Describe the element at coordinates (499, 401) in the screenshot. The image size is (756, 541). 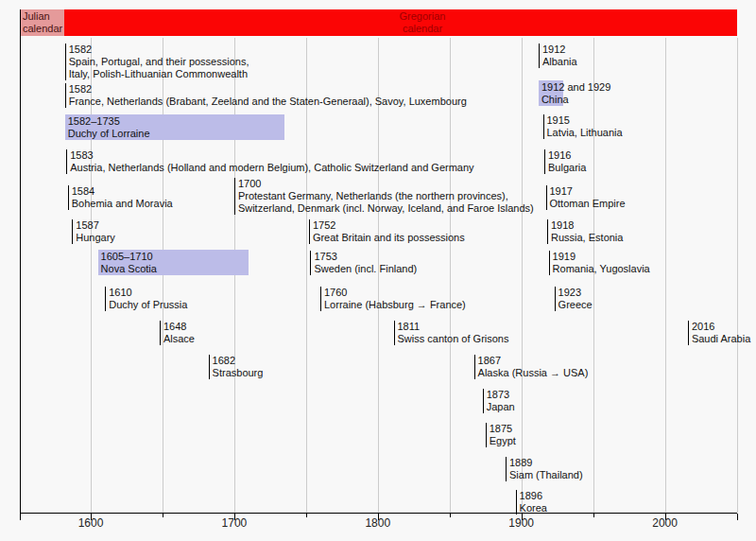
I see `timeline-entry: 1873Japan` at that location.